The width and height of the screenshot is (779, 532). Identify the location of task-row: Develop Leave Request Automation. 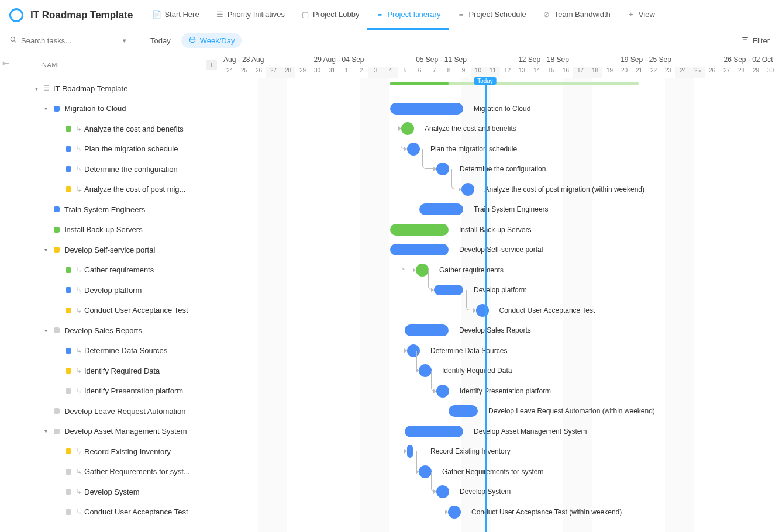
(111, 412).